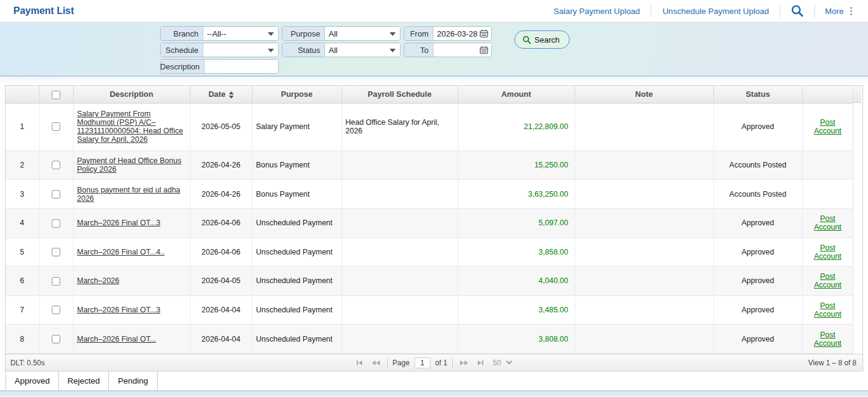 Image resolution: width=868 pixels, height=397 pixels. What do you see at coordinates (429, 339) in the screenshot?
I see `table-row: 8 March–2026 Final OT... 2026-04-04 Unsc…` at bounding box center [429, 339].